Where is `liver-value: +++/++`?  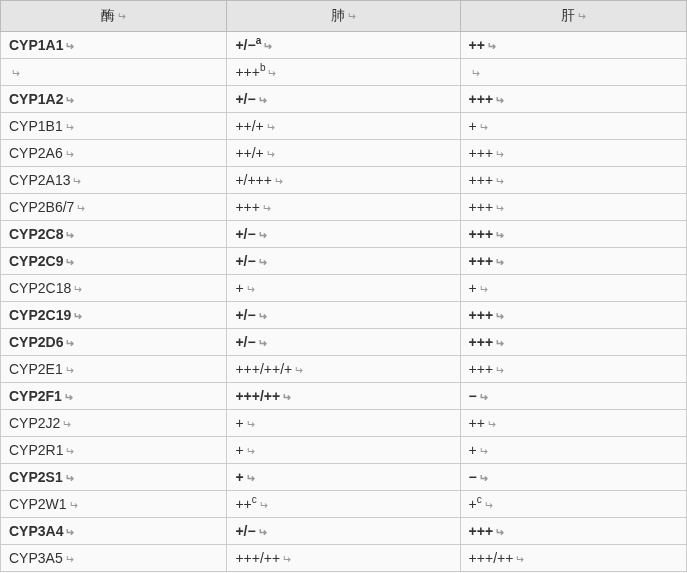
liver-value: +++/++ is located at coordinates (492, 558).